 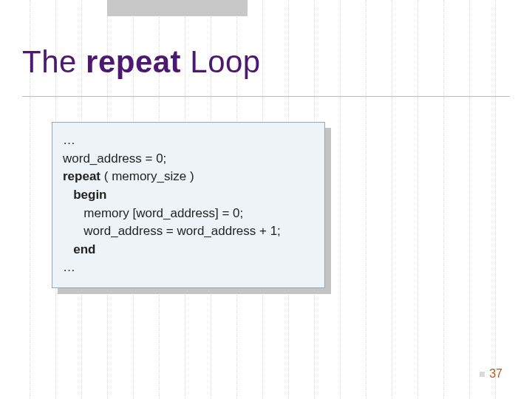 What do you see at coordinates (163, 213) in the screenshot?
I see `code-line: memory [word_address] = 0;` at bounding box center [163, 213].